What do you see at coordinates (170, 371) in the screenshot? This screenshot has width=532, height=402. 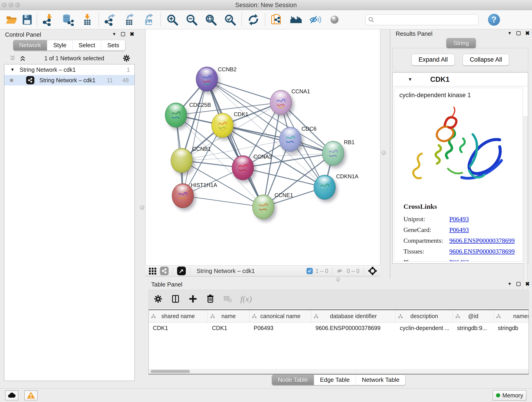 I see `hscroll-thumb` at bounding box center [170, 371].